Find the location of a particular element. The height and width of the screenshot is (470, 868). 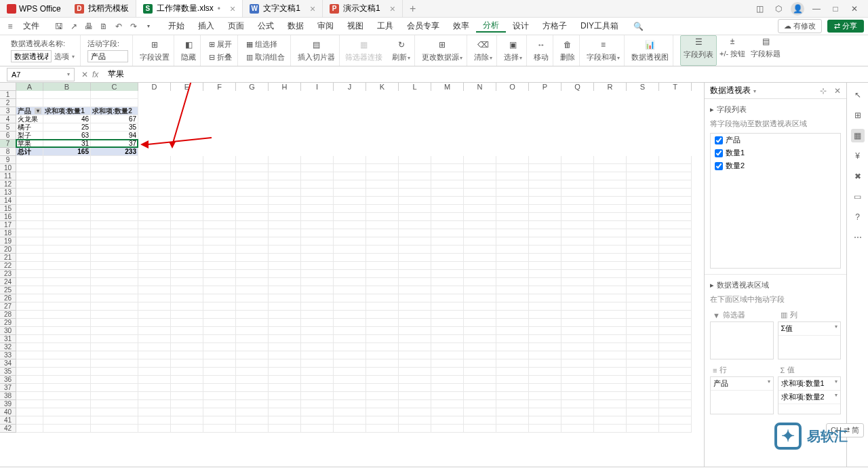

row-header: 10 is located at coordinates (8, 168).